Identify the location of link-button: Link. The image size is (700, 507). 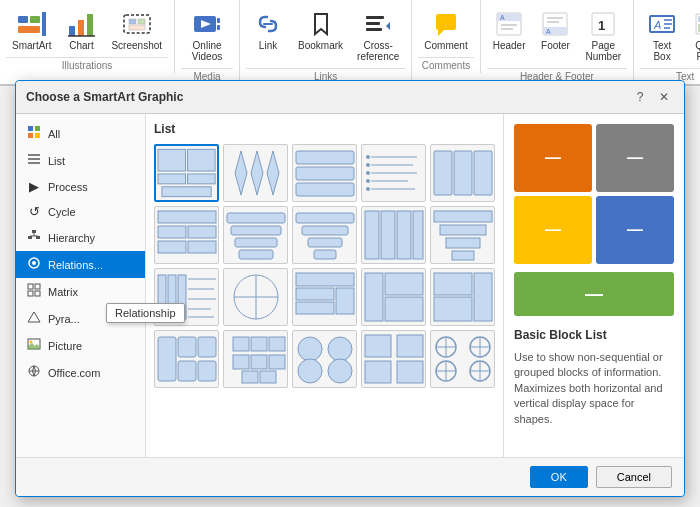
(268, 30).